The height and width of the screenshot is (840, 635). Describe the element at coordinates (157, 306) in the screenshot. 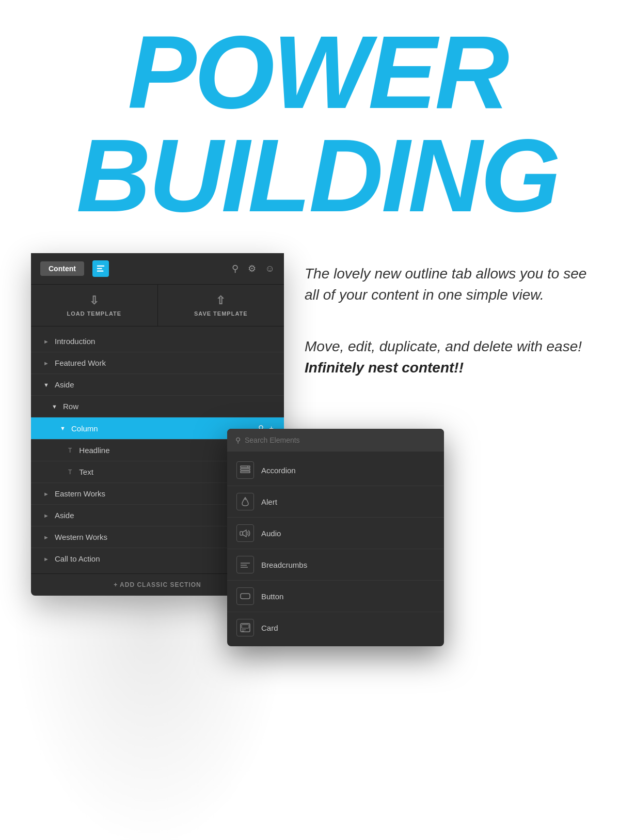

I see `template-row: ⇩ LOAD TEMPLATE ⇧ SAVE TEMPLATE` at that location.